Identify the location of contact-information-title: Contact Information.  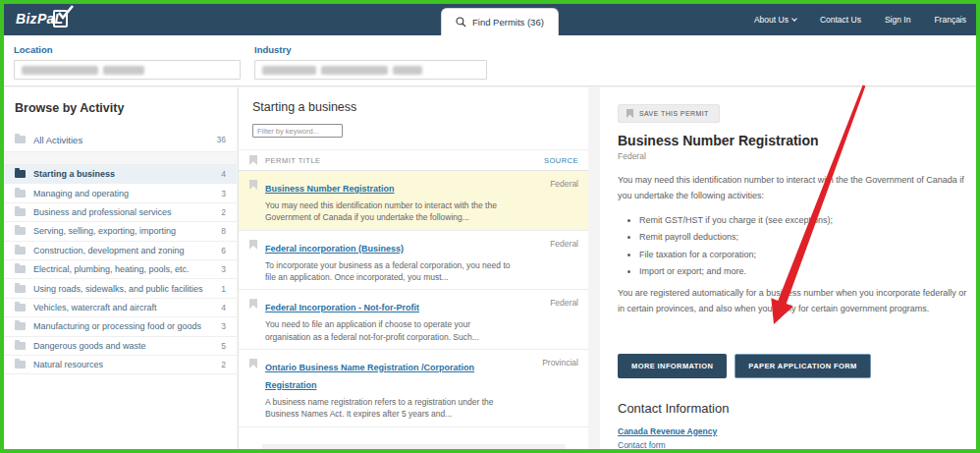
(797, 409).